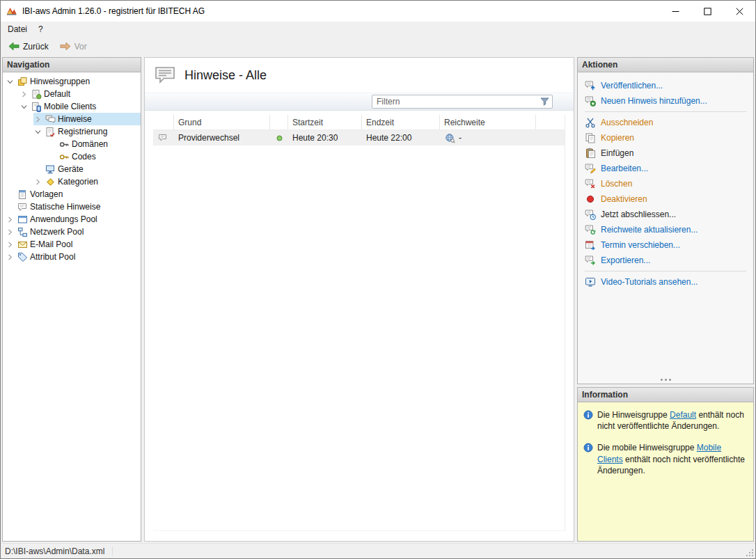 This screenshot has width=756, height=559. Describe the element at coordinates (590, 260) in the screenshot. I see `export-icon` at that location.